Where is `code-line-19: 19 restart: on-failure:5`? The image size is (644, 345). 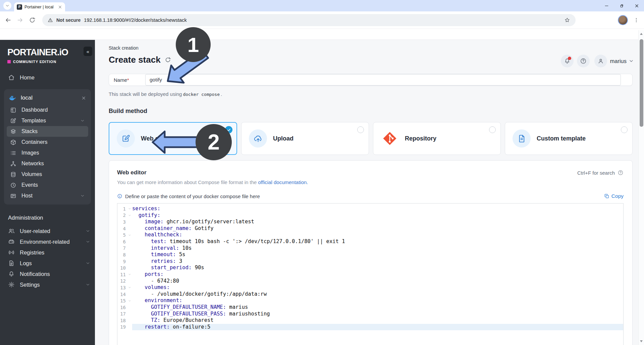 code-line-19: 19 restart: on-failure:5 is located at coordinates (370, 327).